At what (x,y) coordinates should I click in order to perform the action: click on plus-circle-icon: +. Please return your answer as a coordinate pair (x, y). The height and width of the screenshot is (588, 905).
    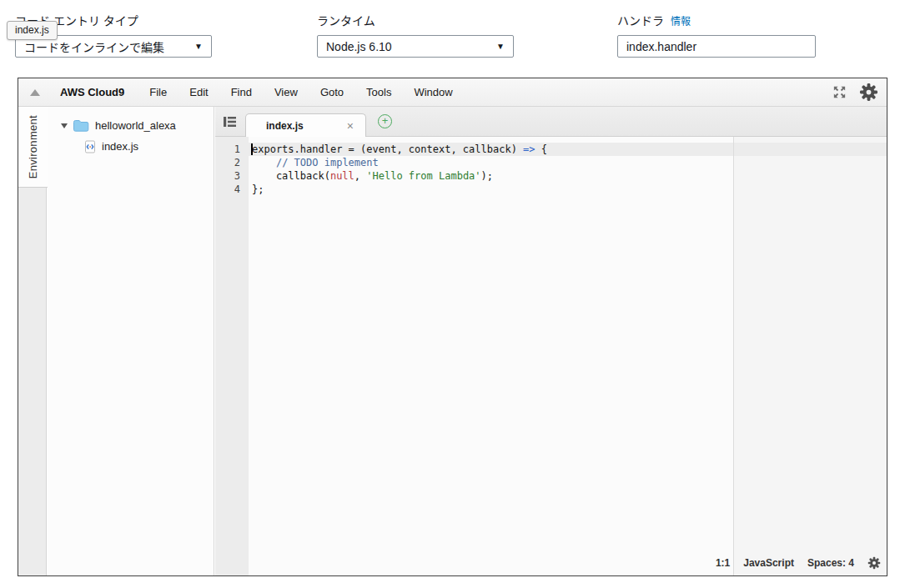
    Looking at the image, I should click on (385, 122).